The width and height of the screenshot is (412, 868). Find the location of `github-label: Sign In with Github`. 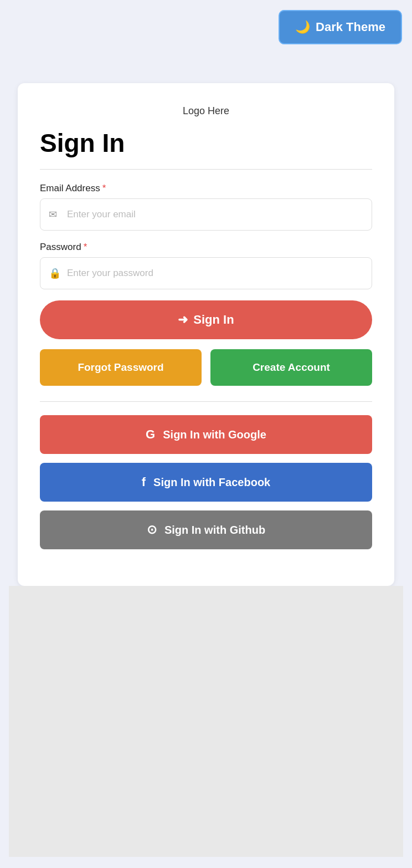

github-label: Sign In with Github is located at coordinates (215, 530).